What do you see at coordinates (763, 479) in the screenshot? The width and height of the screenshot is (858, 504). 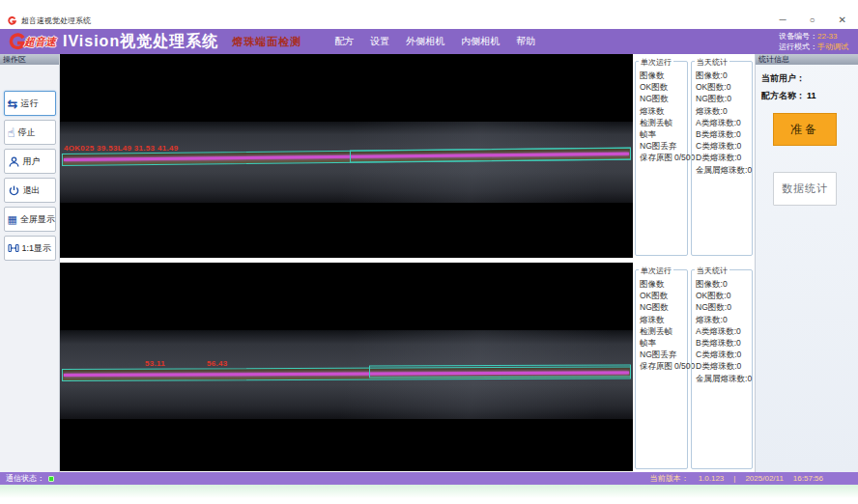 I see `status-date: 2025/02/11` at bounding box center [763, 479].